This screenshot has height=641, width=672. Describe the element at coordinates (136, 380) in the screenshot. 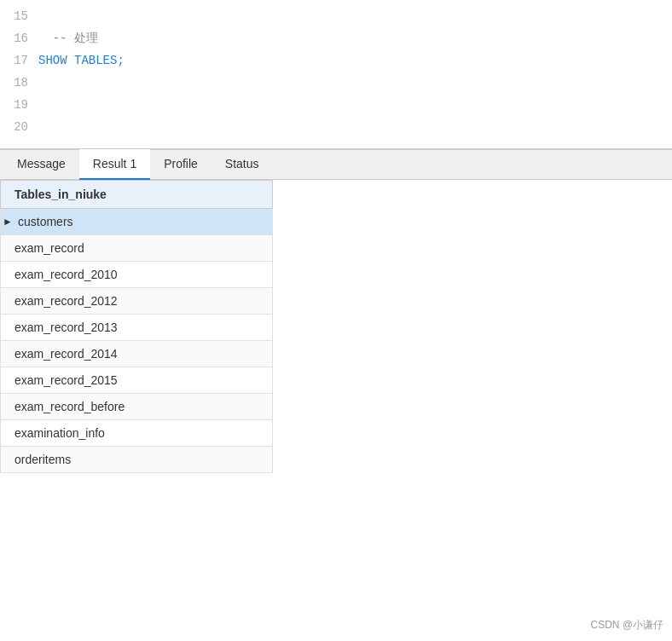

I see `table-cell: exam_record_2015` at that location.